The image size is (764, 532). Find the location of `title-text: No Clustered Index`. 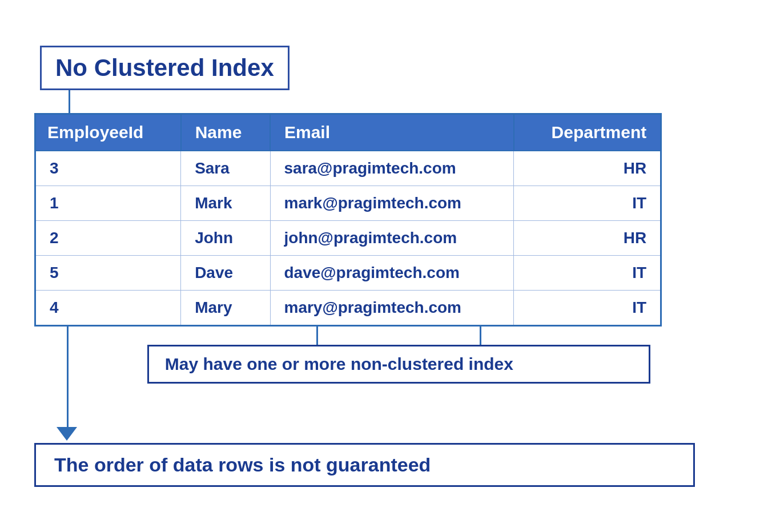

title-text: No Clustered Index is located at coordinates (164, 67).